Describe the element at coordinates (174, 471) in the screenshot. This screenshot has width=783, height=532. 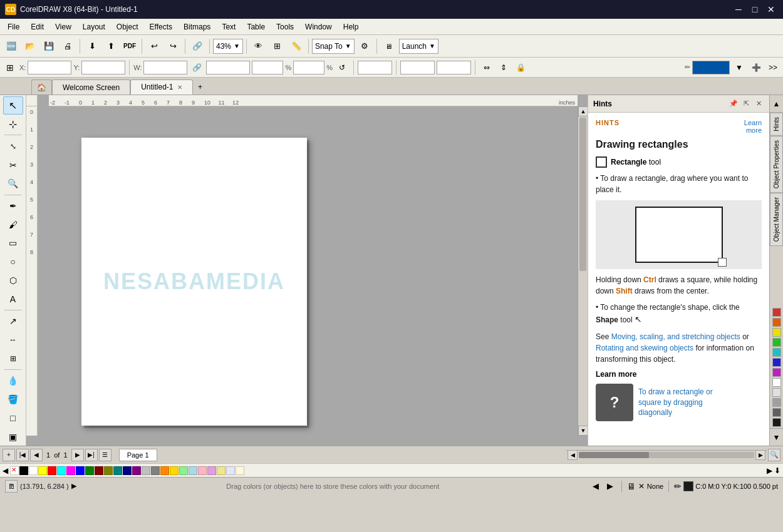
I see `swatch-gold` at that location.